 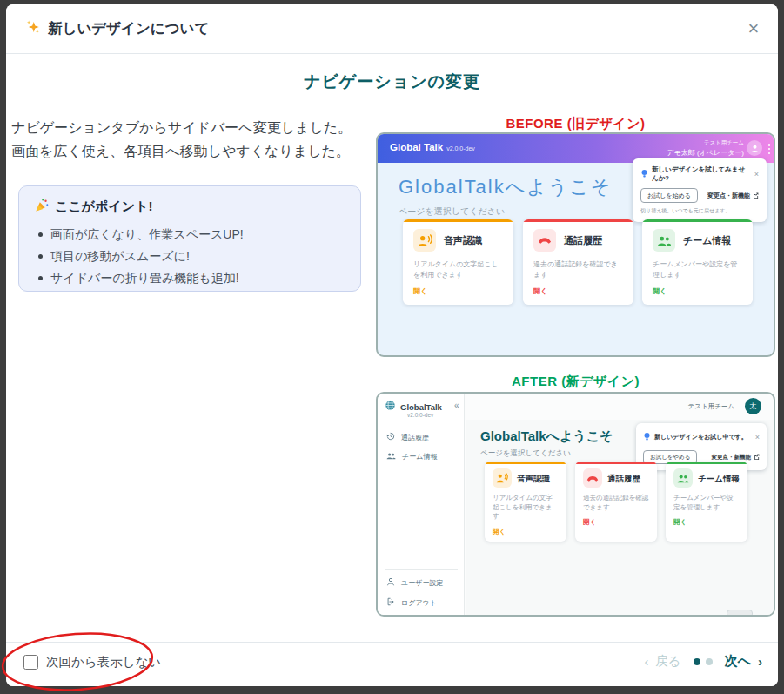 What do you see at coordinates (421, 408) in the screenshot?
I see `after-app-brand: GlobalTalk` at bounding box center [421, 408].